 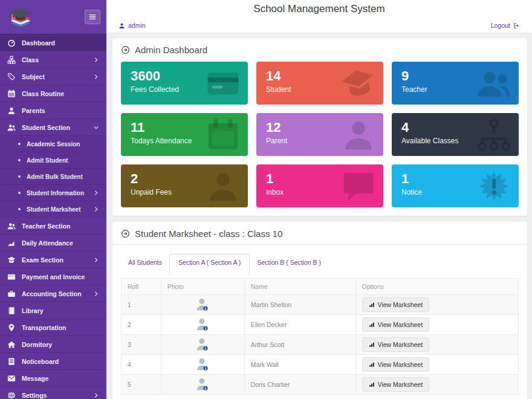 I want to click on sidebar-item-label: Payment and Invoice, so click(x=60, y=277).